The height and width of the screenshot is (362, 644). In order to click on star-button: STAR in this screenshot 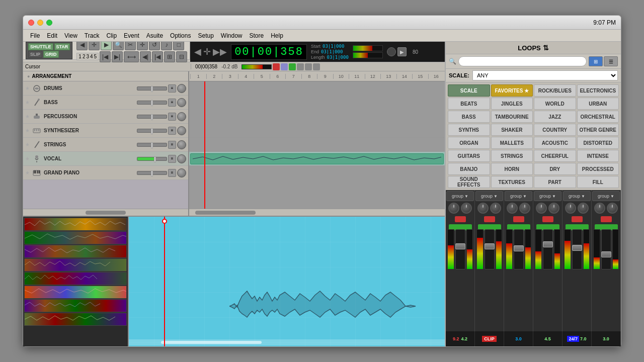, I will do `click(62, 47)`.